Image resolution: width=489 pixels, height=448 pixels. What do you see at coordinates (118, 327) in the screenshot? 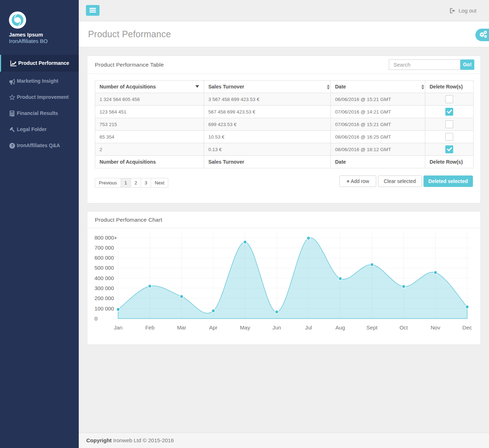
I see `svg-text: Jan` at bounding box center [118, 327].